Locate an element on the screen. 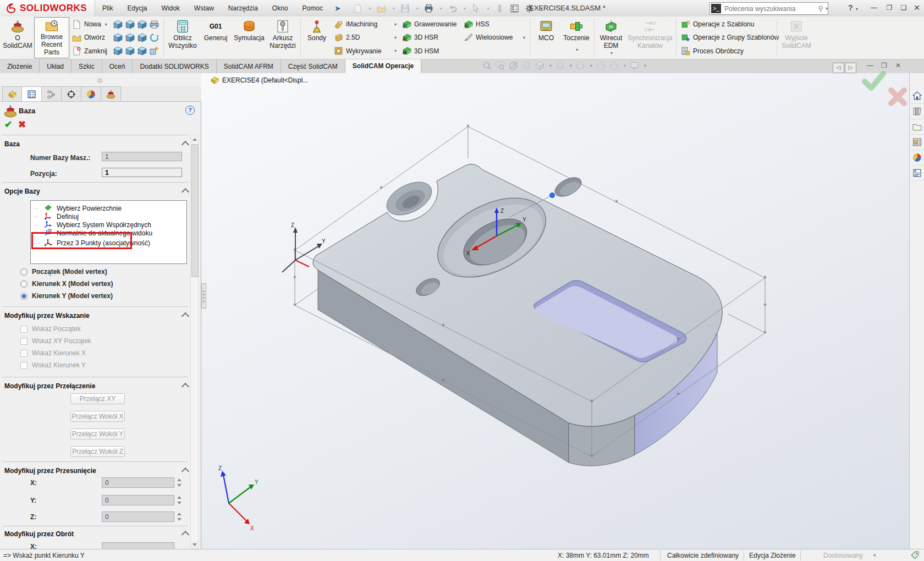 This screenshot has height=561, width=924. tool-sheet-button: Arkusz Narzędzi is located at coordinates (283, 37).